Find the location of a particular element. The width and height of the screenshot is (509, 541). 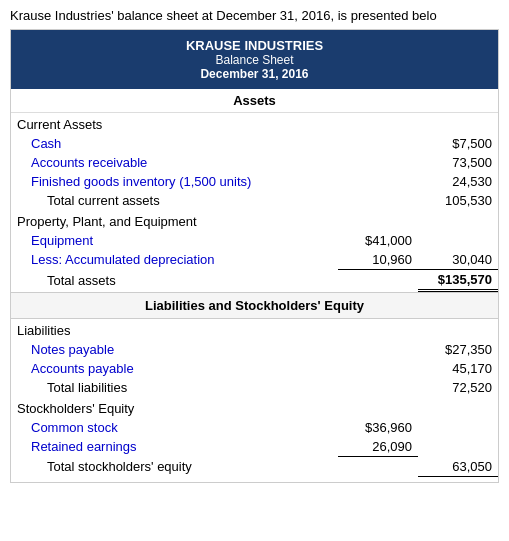

intro-text: Krause Industries' balance sheet at Dece… is located at coordinates (254, 14).